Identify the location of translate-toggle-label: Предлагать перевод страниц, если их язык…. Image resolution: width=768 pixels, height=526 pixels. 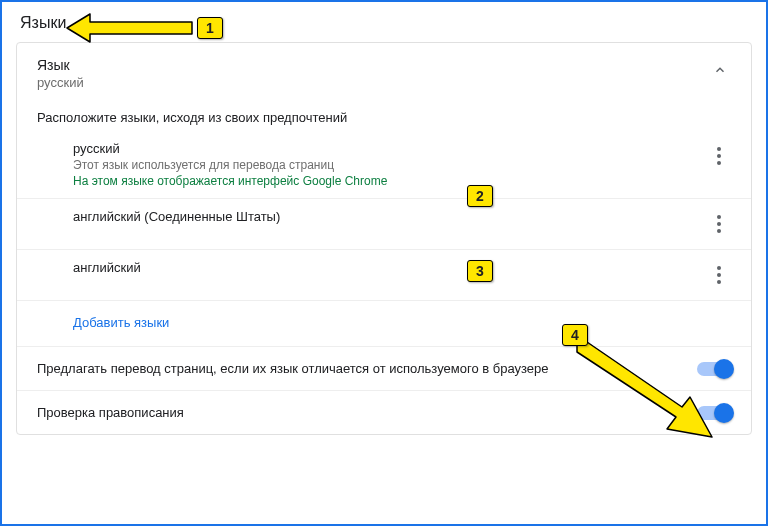
(293, 368).